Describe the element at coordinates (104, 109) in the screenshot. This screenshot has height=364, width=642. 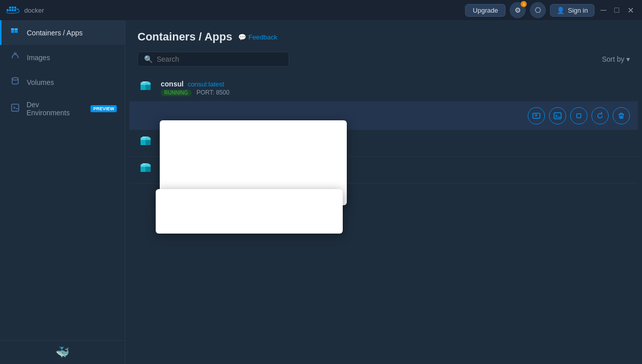
I see `preview-badge: PREVIEW` at that location.